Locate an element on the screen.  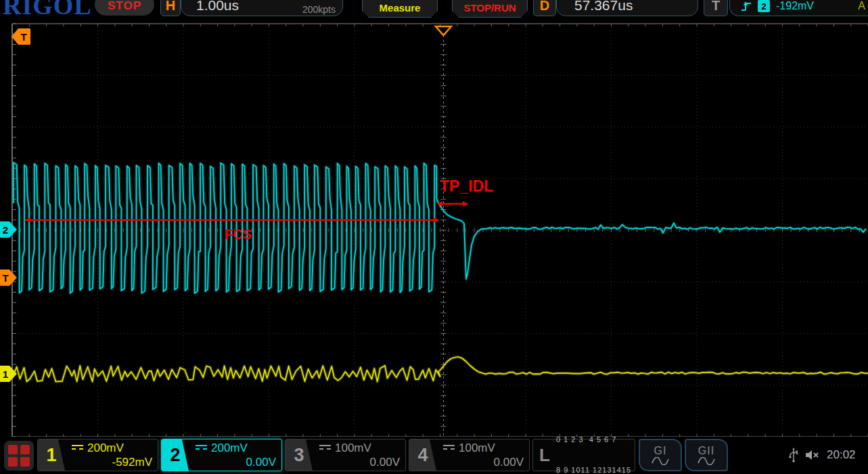
rigol-logo: RIGOL is located at coordinates (47, 10).